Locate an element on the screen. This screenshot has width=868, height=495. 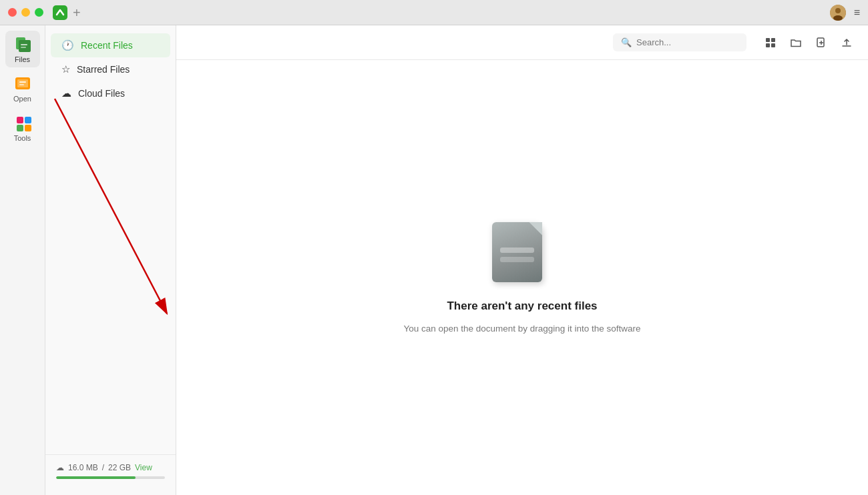
sidebar-item-files: Files is located at coordinates (23, 49).